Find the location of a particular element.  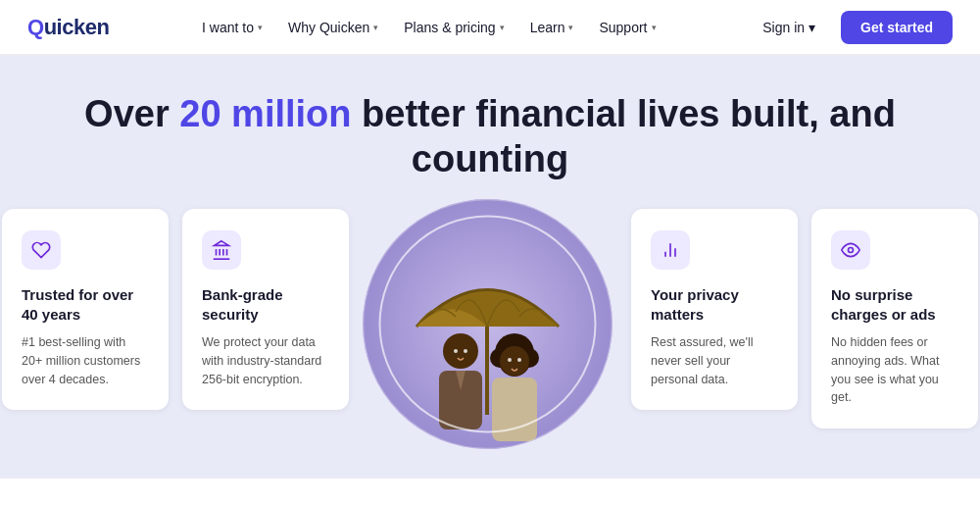

card-privacy-body: Rest assured, we'll never sell your pers… is located at coordinates (714, 361).